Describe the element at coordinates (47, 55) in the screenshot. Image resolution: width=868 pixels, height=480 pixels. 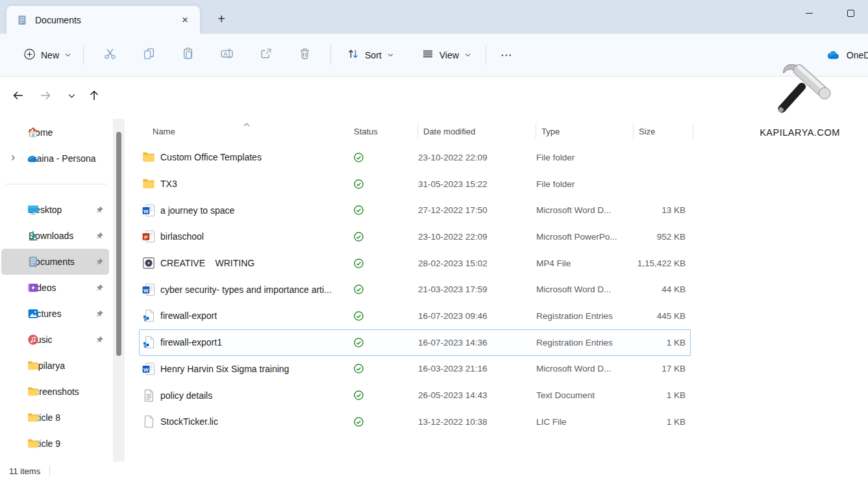
I see `new-button: New` at that location.